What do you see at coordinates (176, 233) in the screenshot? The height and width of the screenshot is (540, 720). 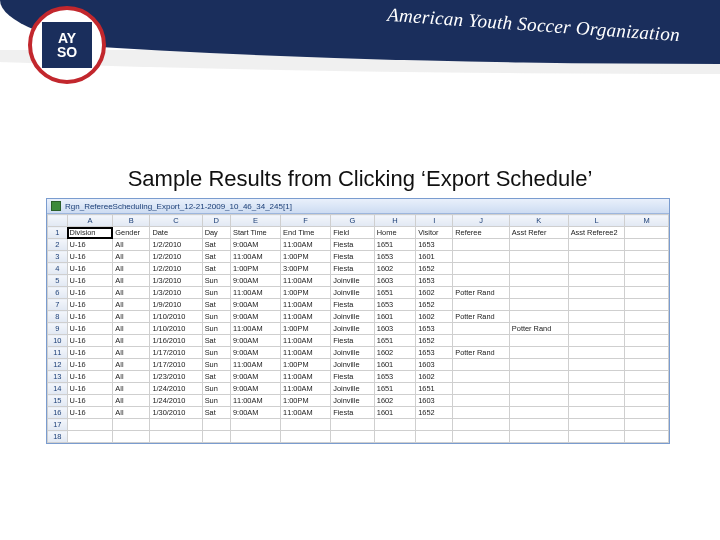 I see `header-cell: Date` at bounding box center [176, 233].